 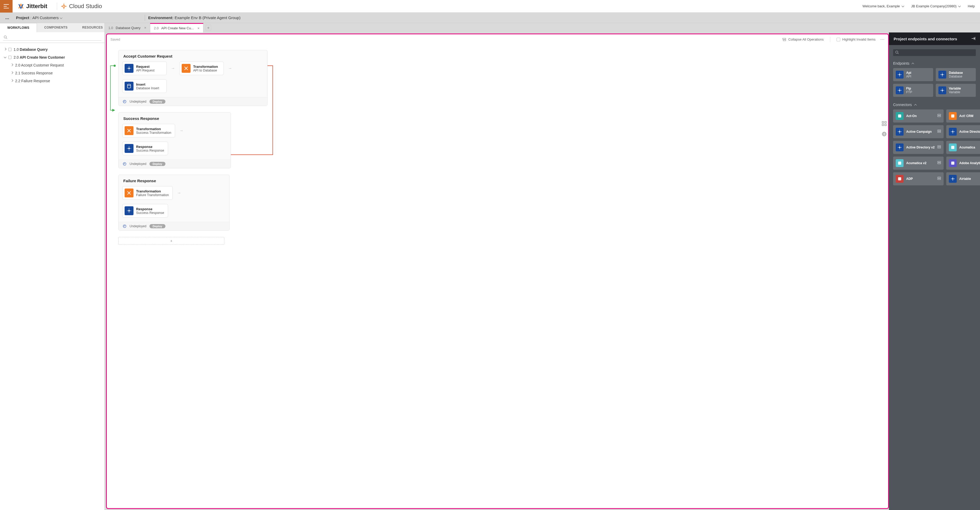 I want to click on step-insert: InsertDatabase Insert, so click(x=145, y=86).